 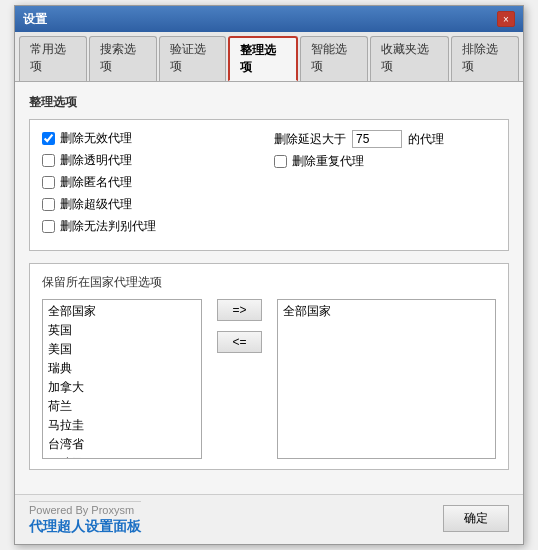 What do you see at coordinates (122, 444) in the screenshot?
I see `list-item: 台湾省` at bounding box center [122, 444].